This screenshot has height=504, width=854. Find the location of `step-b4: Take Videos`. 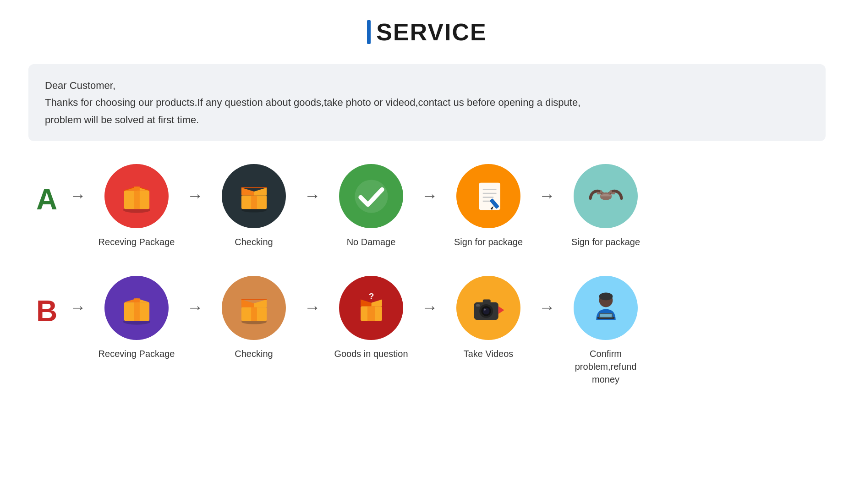

step-b4: Take Videos is located at coordinates (488, 318).